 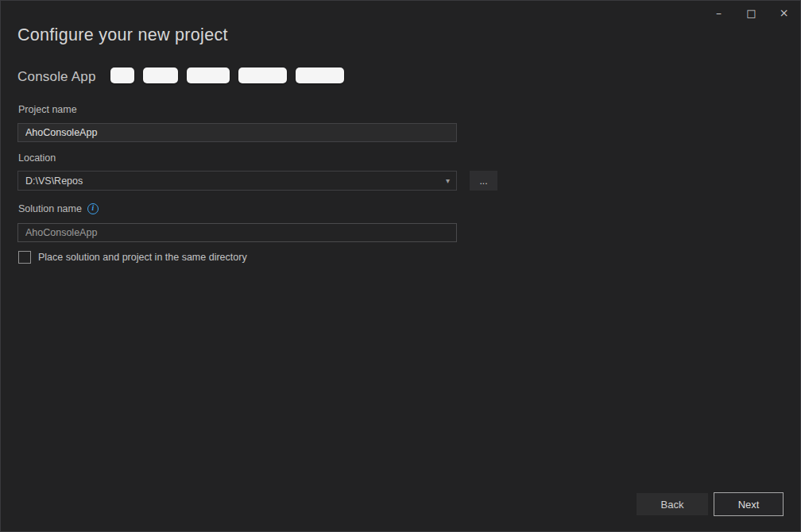 What do you see at coordinates (237, 233) in the screenshot?
I see `solution-name-input` at bounding box center [237, 233].